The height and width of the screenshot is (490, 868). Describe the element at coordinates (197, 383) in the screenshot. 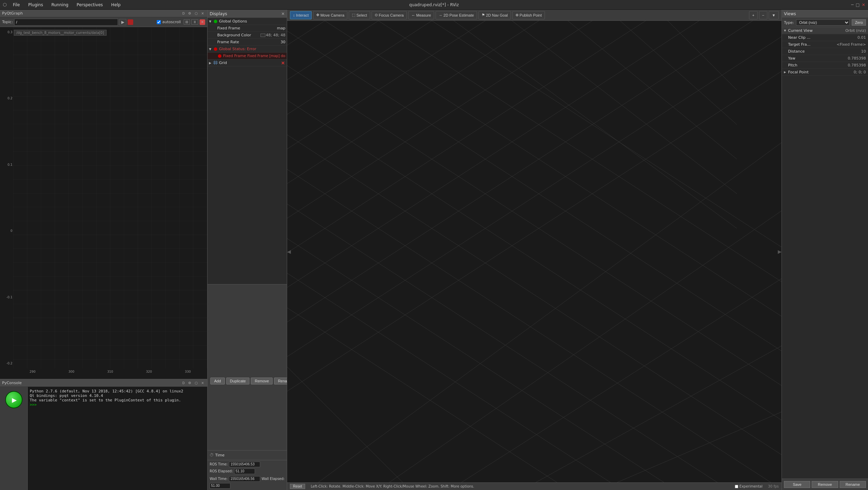

I see `console-config-btn: ○` at that location.